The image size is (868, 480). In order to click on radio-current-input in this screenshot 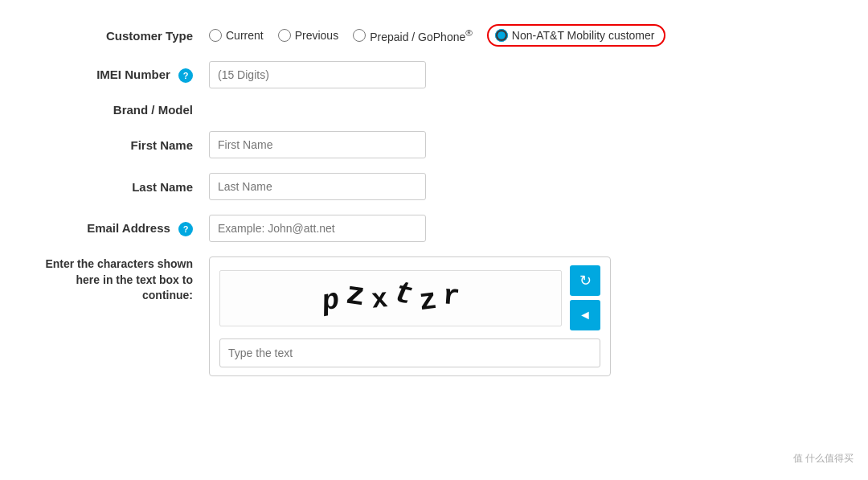, I will do `click(215, 35)`.